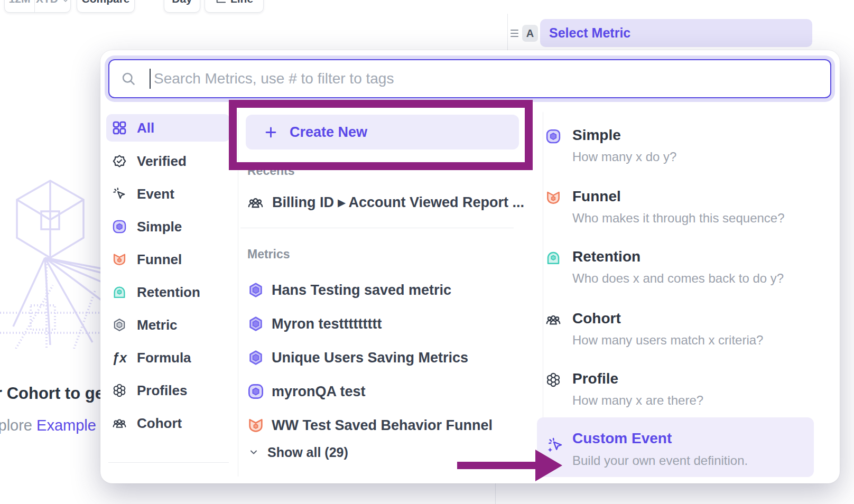  I want to click on drag-handle-icon, so click(515, 34).